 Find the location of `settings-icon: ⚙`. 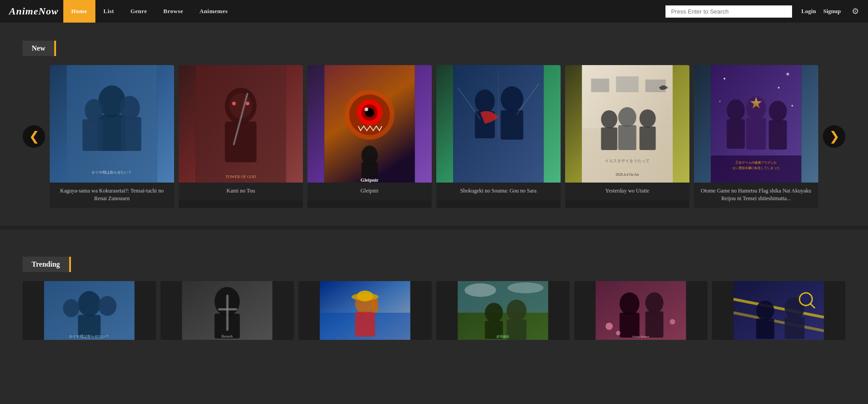

settings-icon: ⚙ is located at coordinates (855, 11).